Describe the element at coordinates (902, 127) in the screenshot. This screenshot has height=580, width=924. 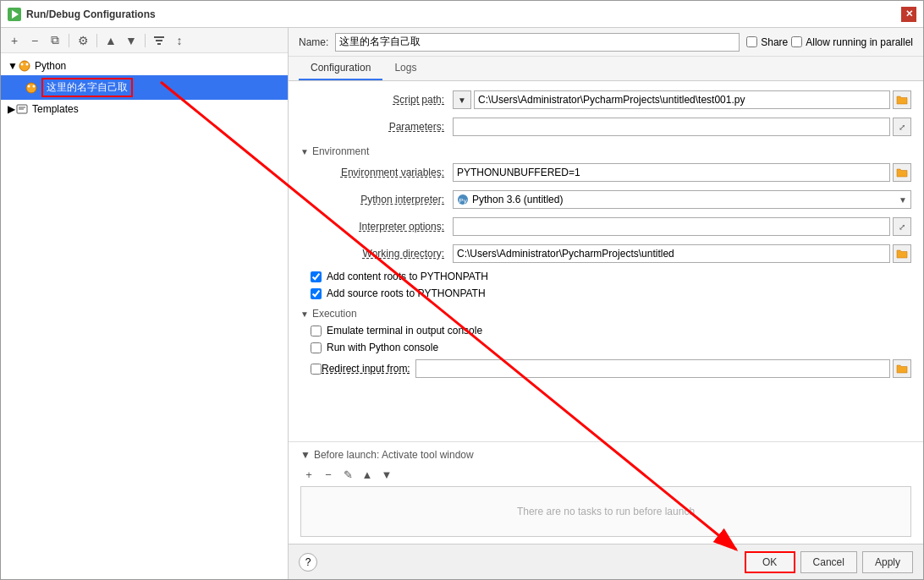
I see `parameters-expand-btn: ⤢` at that location.